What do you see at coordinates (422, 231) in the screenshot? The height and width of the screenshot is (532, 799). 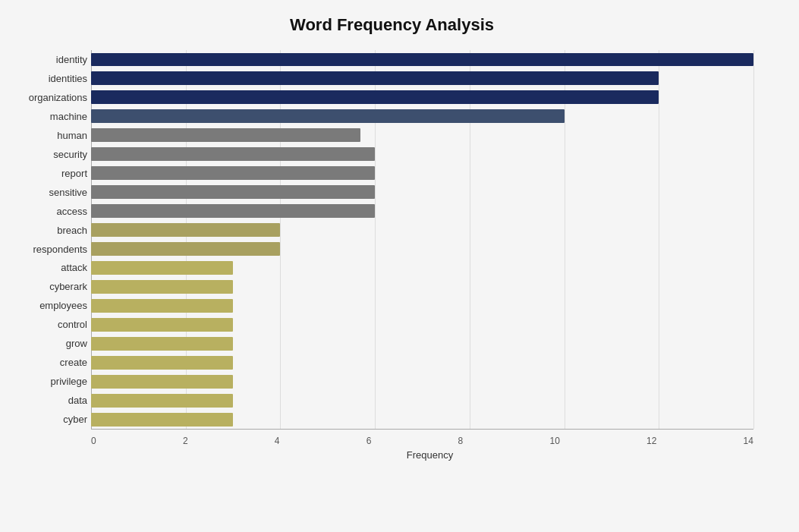 I see `bar-row: breach` at bounding box center [422, 231].